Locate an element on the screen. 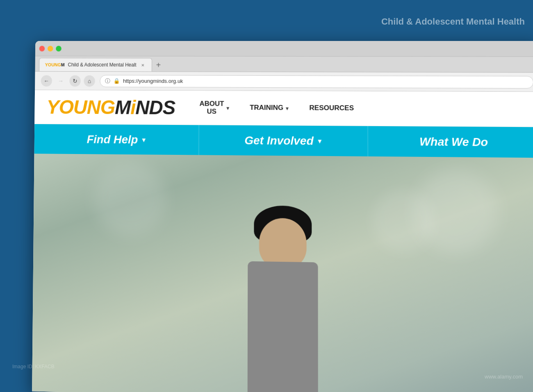  top-watermark: Child & Adolescent Mental Health is located at coordinates (453, 22).